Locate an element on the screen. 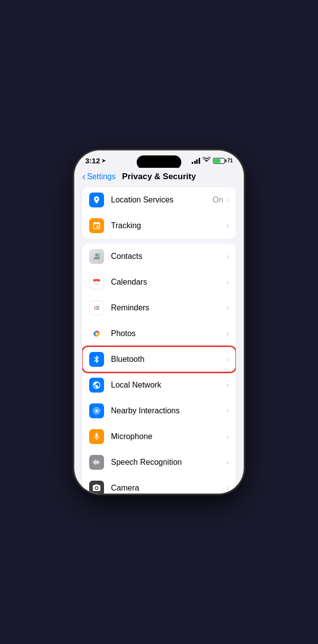 The height and width of the screenshot is (644, 318). photos-chevron: › is located at coordinates (228, 334).